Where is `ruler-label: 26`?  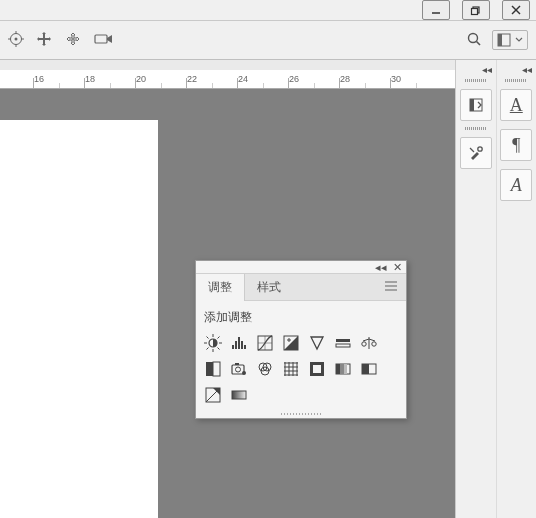 ruler-label: 26 is located at coordinates (294, 79).